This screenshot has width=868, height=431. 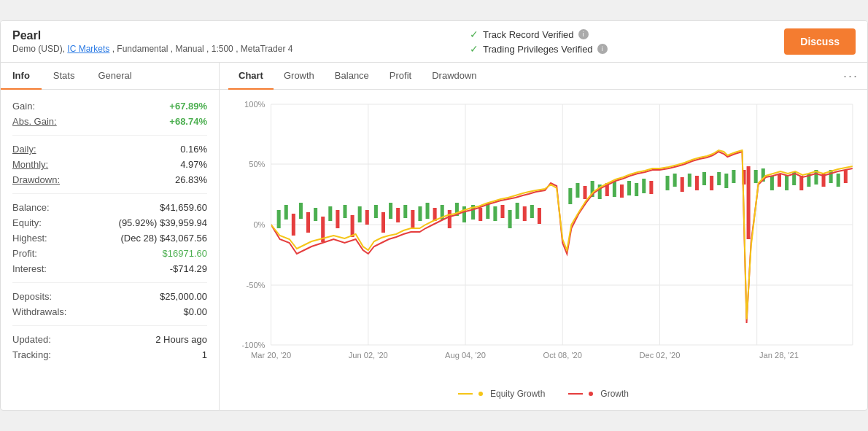 I want to click on svg-text: Dec 02, '20, so click(x=660, y=355).